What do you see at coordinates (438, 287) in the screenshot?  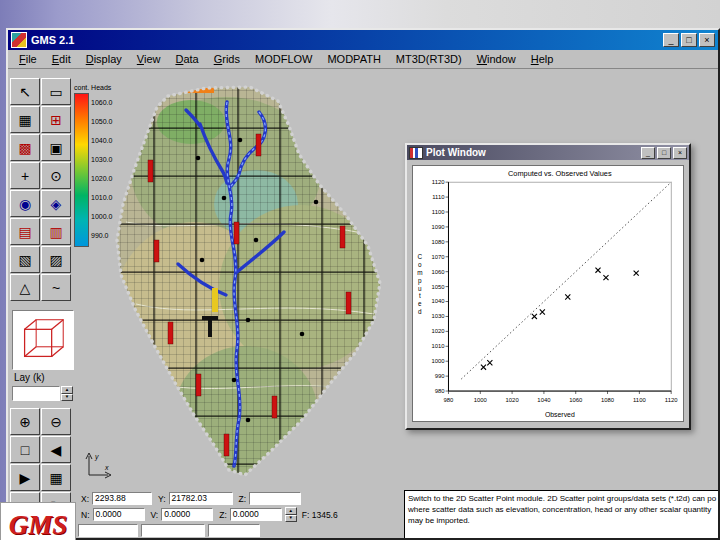 I see `y-tick-label: 1050` at bounding box center [438, 287].